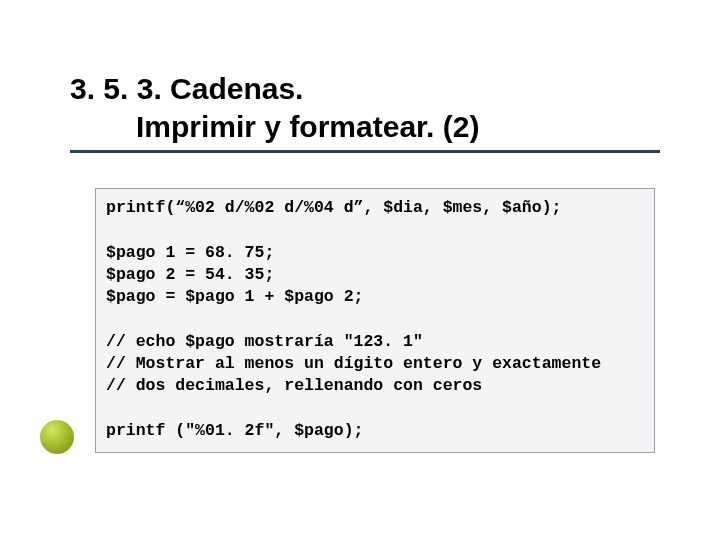  Describe the element at coordinates (365, 152) in the screenshot. I see `title-underline` at that location.